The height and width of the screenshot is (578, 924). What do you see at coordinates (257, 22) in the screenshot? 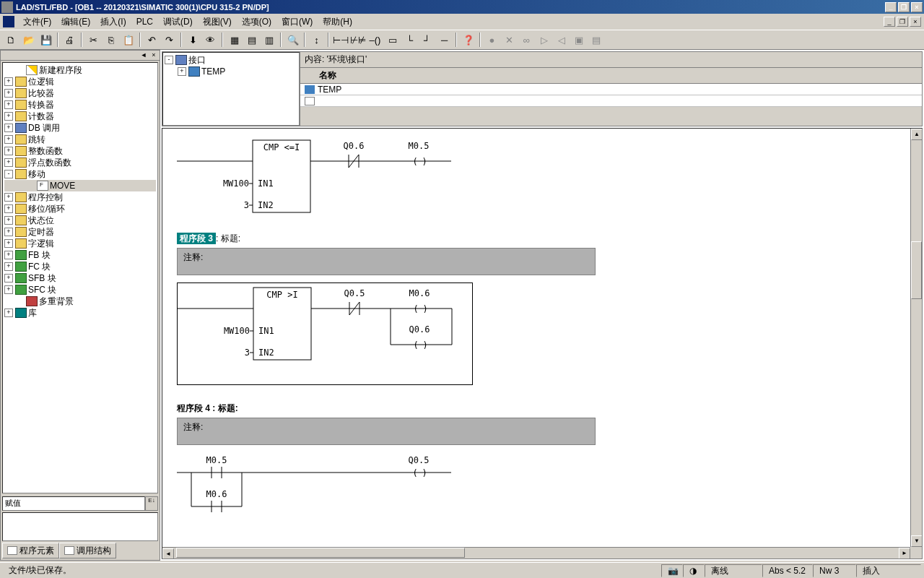
I see `menu-options: 选项(O)` at bounding box center [257, 22].